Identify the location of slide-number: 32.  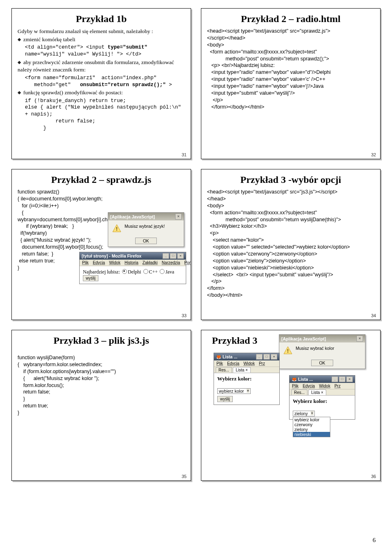
(374, 155).